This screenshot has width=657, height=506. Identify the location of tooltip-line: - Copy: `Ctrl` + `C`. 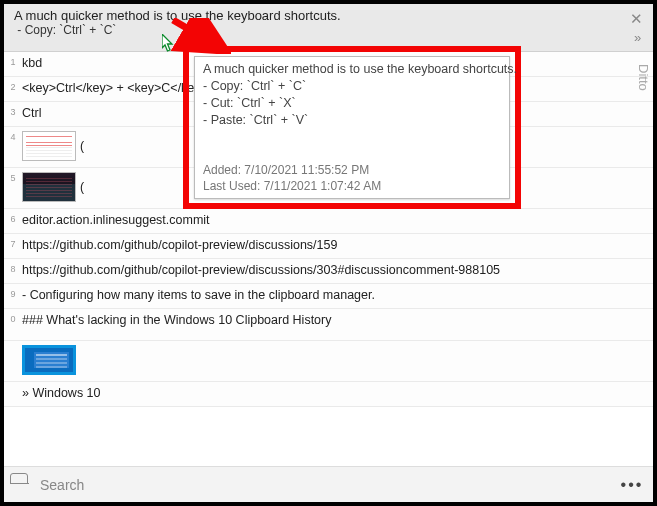
(352, 86).